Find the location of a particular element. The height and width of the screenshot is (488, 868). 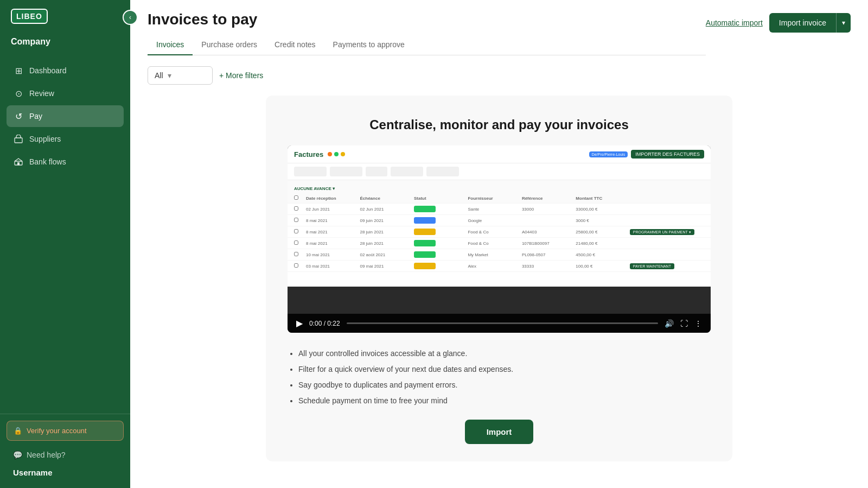

review-icon: ⊙ is located at coordinates (18, 93).